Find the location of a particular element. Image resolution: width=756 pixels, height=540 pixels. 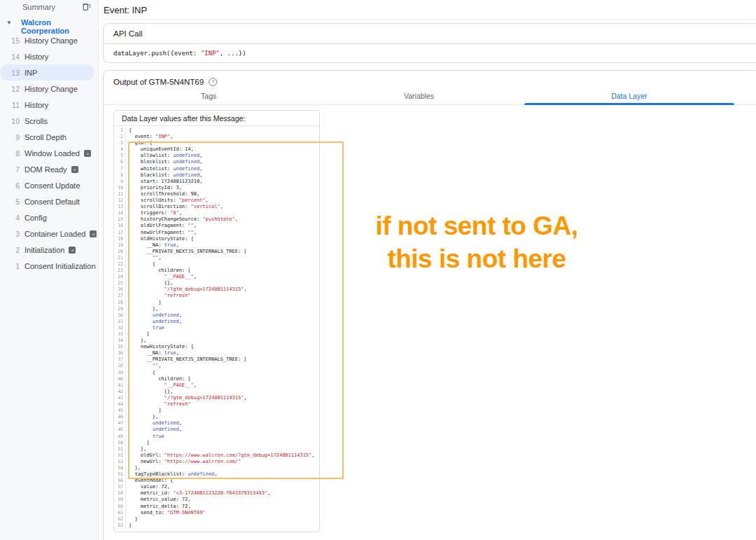

sidebar-event-consent-default: 5 Consent Default is located at coordinates (49, 202).